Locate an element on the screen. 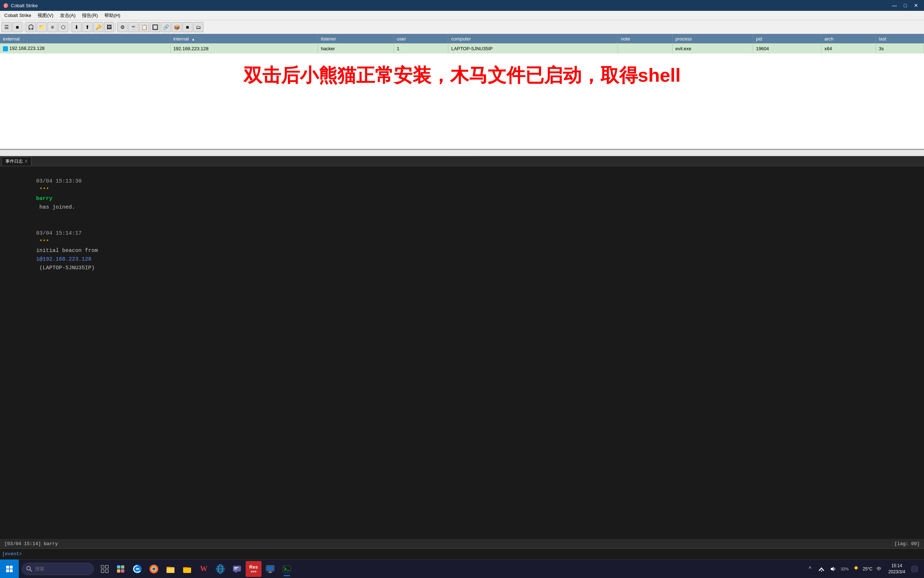  toolbar-btn-clipboard: 📋 is located at coordinates (144, 27).